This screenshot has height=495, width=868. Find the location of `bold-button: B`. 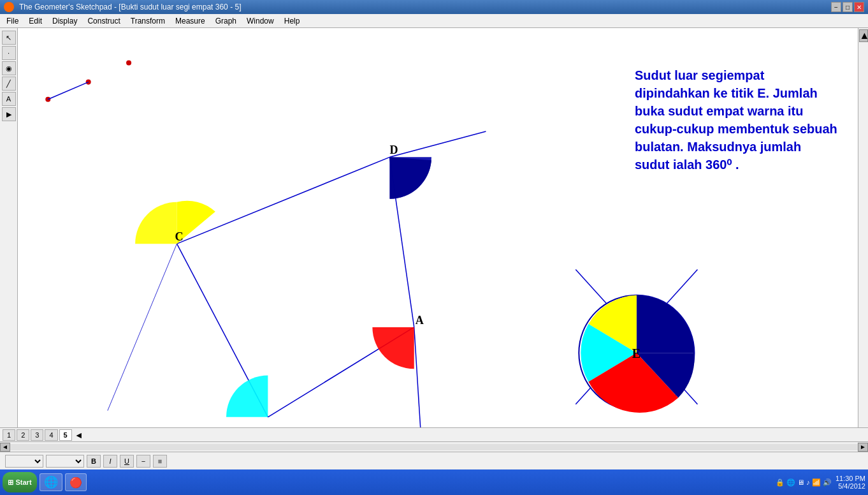

bold-button: B is located at coordinates (94, 461).